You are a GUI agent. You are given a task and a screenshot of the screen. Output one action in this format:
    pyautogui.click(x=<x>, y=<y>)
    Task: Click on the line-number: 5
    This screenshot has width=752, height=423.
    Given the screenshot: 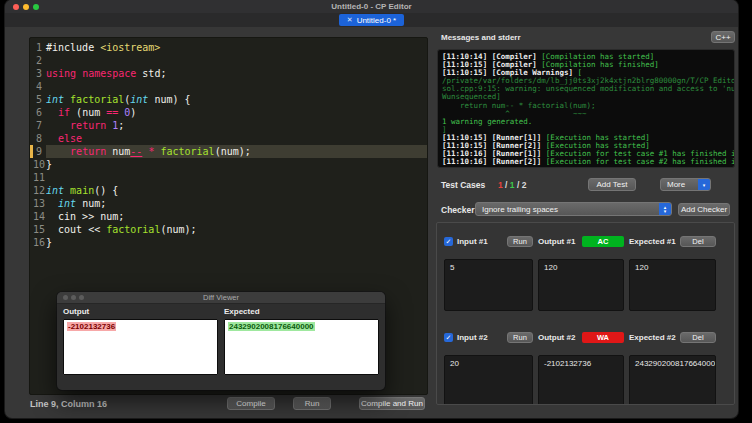 What is the action you would take?
    pyautogui.click(x=40, y=100)
    